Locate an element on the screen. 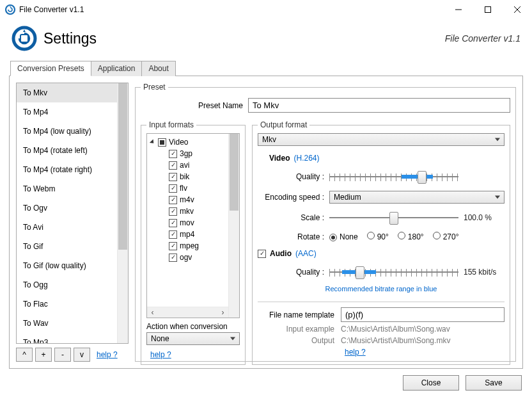 The width and height of the screenshot is (532, 395). chevron-right-icon: › is located at coordinates (223, 312).